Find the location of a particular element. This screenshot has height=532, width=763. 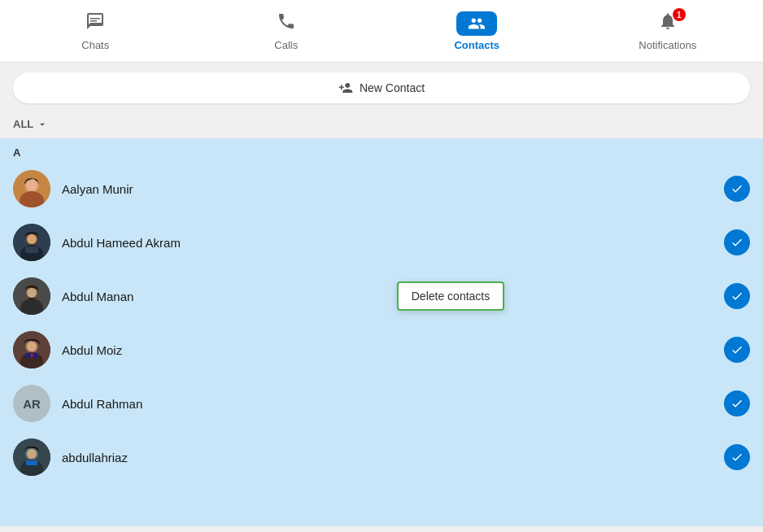

delete-contacts-label: Delete contacts is located at coordinates (451, 296).